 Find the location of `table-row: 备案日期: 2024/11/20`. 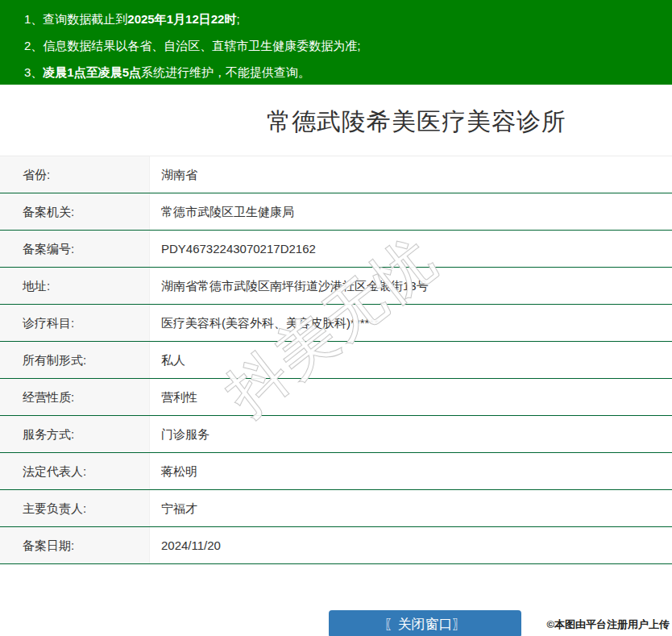

table-row: 备案日期: 2024/11/20 is located at coordinates (336, 546).